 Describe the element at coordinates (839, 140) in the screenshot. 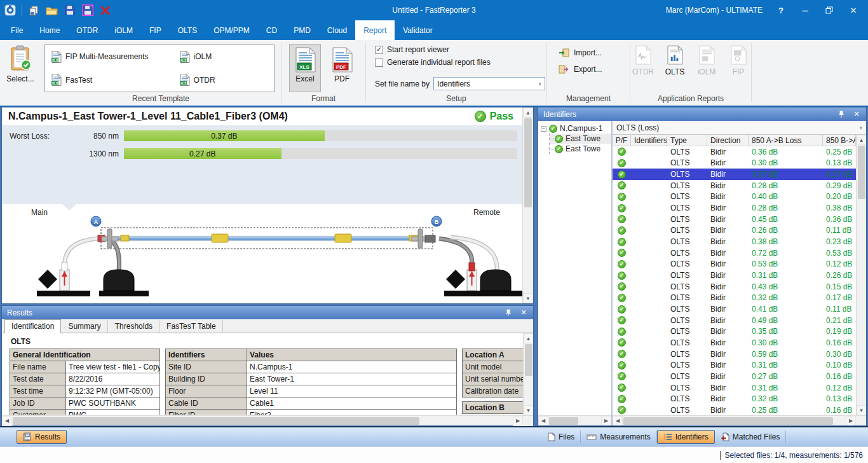

I see `column-850-ba-loss: 850 B->A L` at that location.